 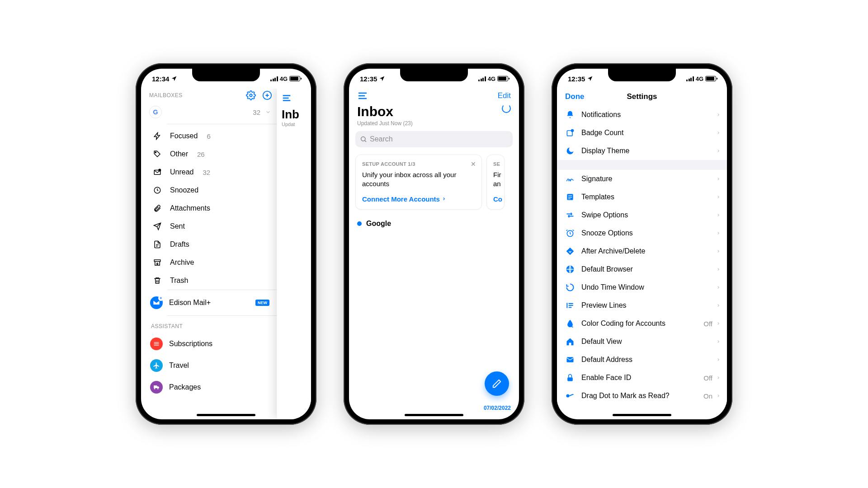 I want to click on sidebar-folder-snoozed: Snoozed, so click(x=213, y=190).